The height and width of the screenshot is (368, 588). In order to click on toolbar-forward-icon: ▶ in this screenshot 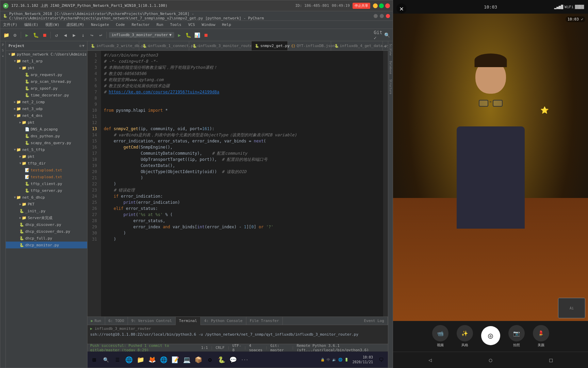, I will do `click(74, 35)`.